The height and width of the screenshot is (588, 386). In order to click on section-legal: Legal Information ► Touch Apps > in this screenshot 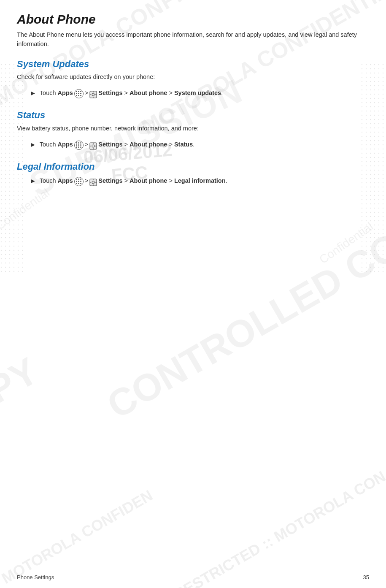, I will do `click(193, 173)`.